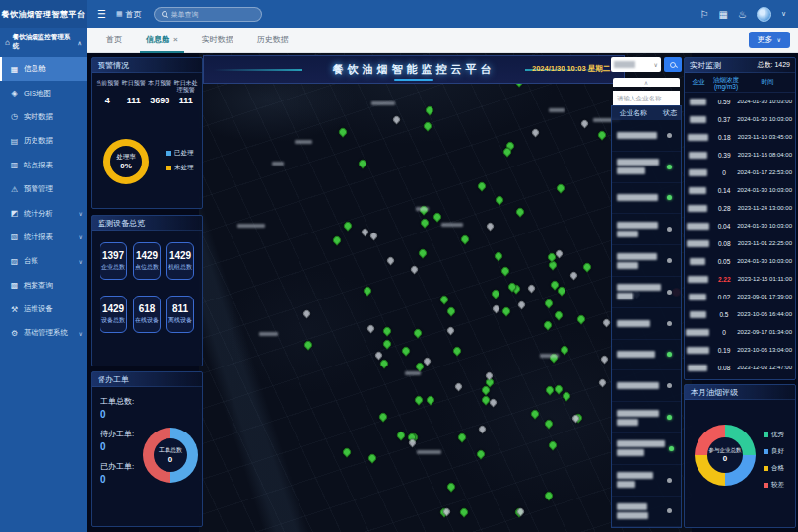 The width and height of the screenshot is (798, 532). Describe the element at coordinates (180, 314) in the screenshot. I see `device-stat-box: 811离线设备` at that location.